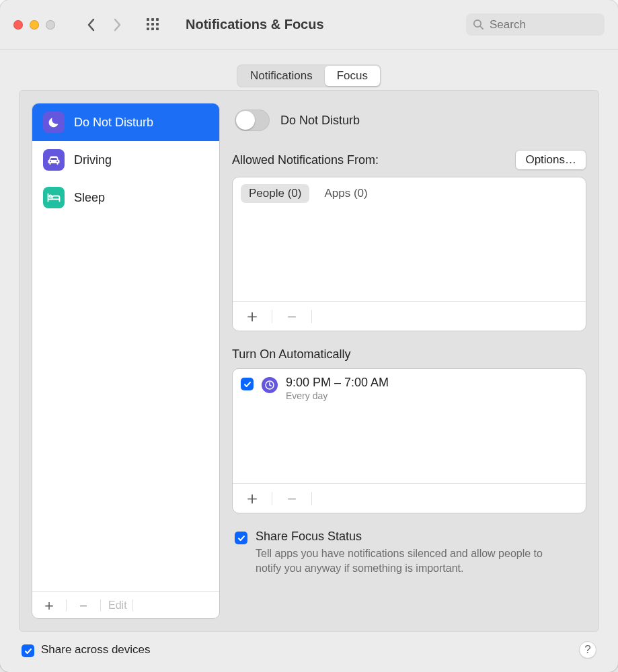 Image resolution: width=618 pixels, height=672 pixels. I want to click on schedule-list: 9:00 PM – 7:00 AM Every day, so click(409, 426).